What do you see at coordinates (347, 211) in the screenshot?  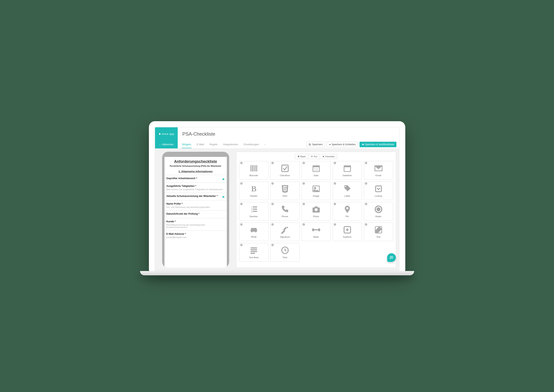 I see `widget-pin: iPin` at bounding box center [347, 211].